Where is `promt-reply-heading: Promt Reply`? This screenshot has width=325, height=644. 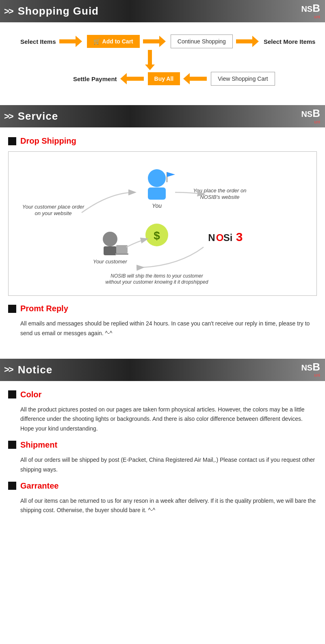
promt-reply-heading: Promt Reply is located at coordinates (162, 308).